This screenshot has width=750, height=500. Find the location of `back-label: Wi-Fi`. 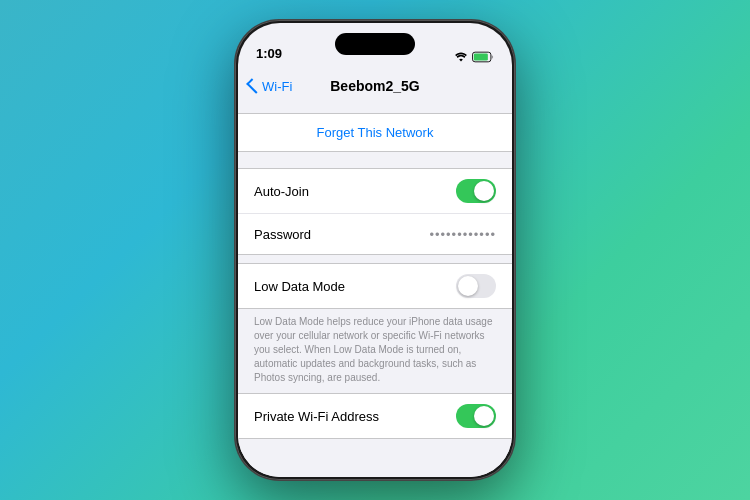

back-label: Wi-Fi is located at coordinates (277, 86).